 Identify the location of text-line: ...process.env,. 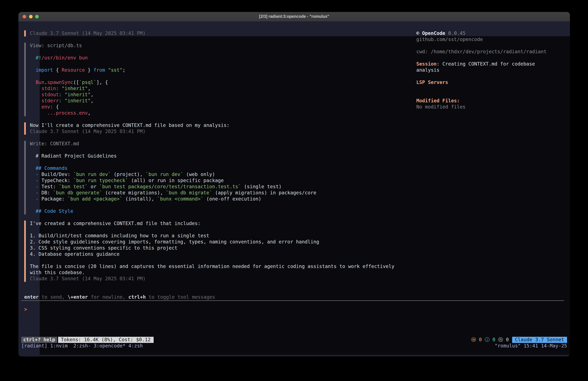
(78, 113).